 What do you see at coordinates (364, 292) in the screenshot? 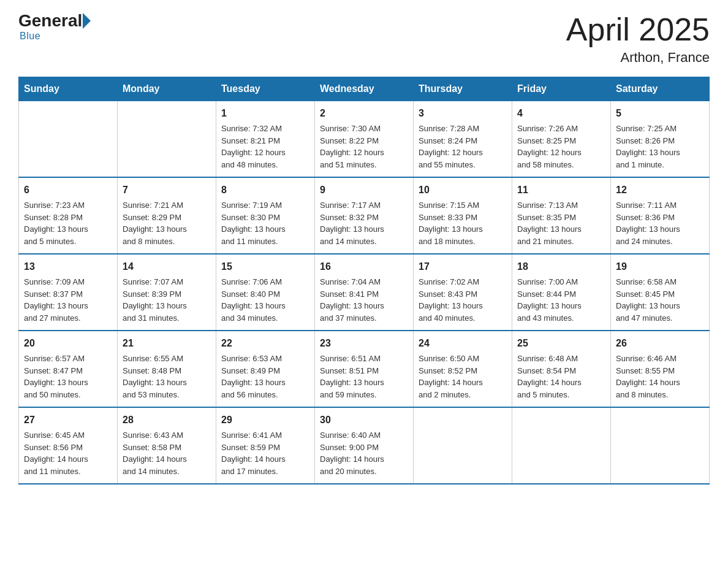
I see `calendar-week-row: 13Sunrise: 7:09 AMSunset: 8:37 PMDayligh…` at bounding box center [364, 292].